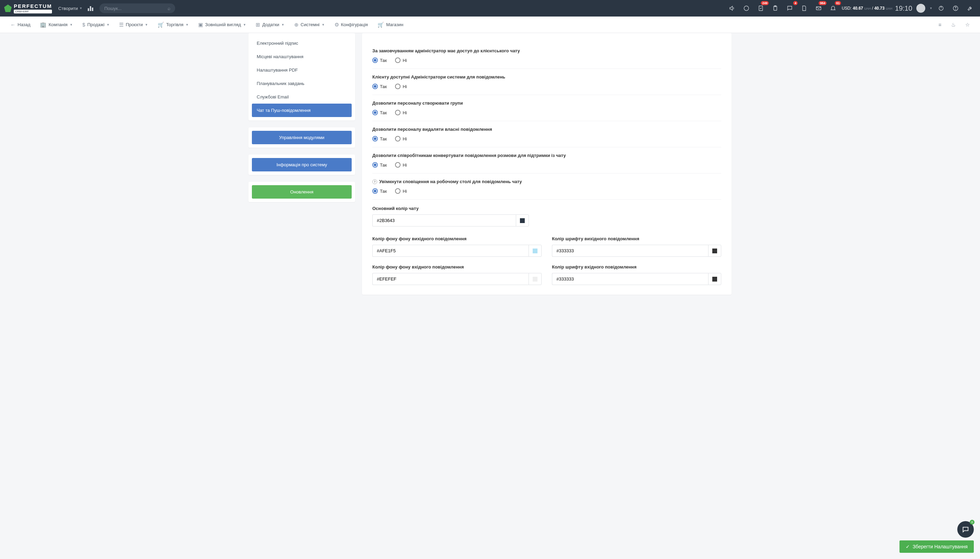 The width and height of the screenshot is (980, 559). What do you see at coordinates (20, 25) in the screenshot?
I see `nav-back: ← Назад` at bounding box center [20, 25].